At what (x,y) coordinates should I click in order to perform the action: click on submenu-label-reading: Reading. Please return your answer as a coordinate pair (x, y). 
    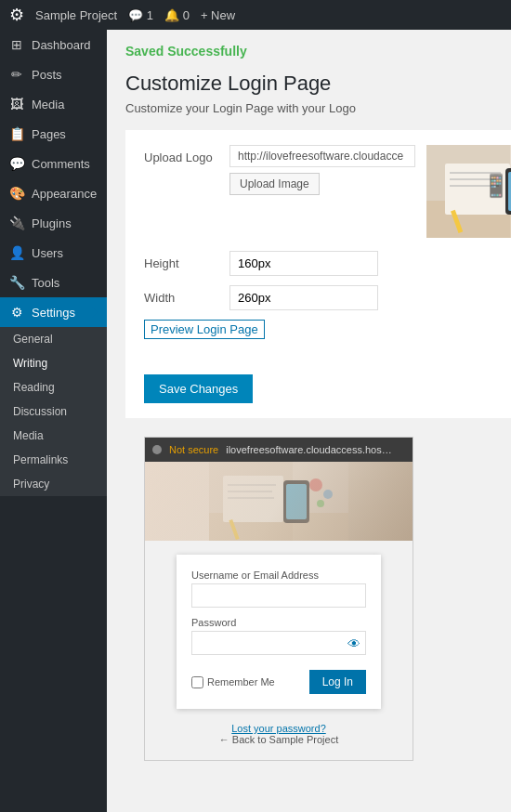
    Looking at the image, I should click on (33, 387).